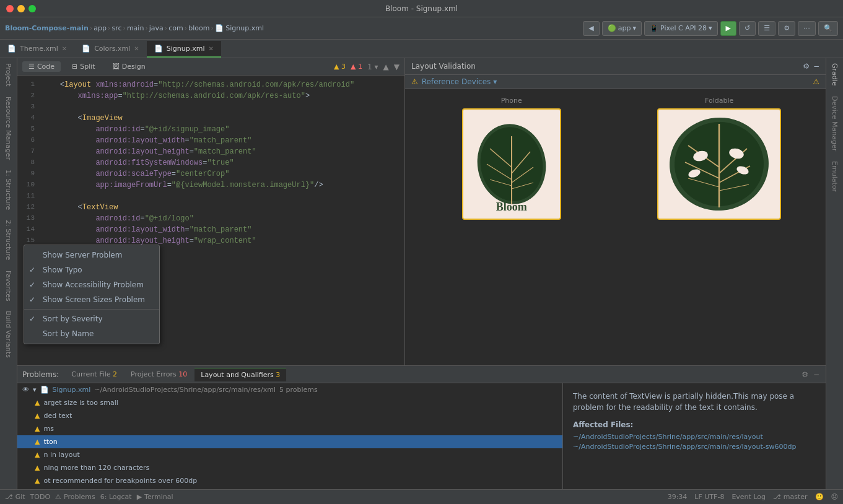 The height and width of the screenshot is (504, 843). Describe the element at coordinates (211, 209) in the screenshot. I see `code-line-12: 12 <TextView` at that location.